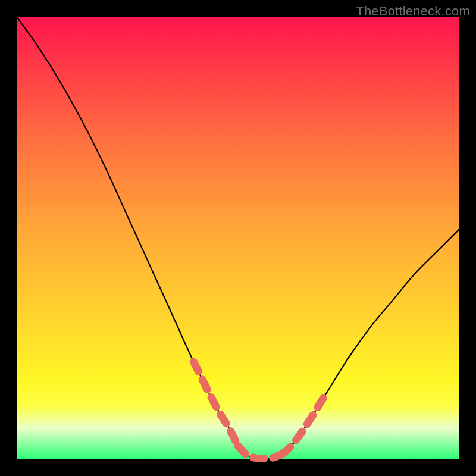 Image resolution: width=476 pixels, height=476 pixels. I want to click on overlay-right-dash, so click(304, 424).